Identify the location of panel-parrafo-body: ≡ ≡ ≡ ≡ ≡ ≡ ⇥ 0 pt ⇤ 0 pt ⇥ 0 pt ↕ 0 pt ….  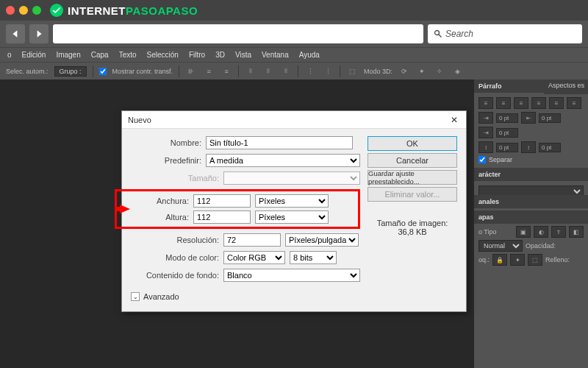
(531, 130).